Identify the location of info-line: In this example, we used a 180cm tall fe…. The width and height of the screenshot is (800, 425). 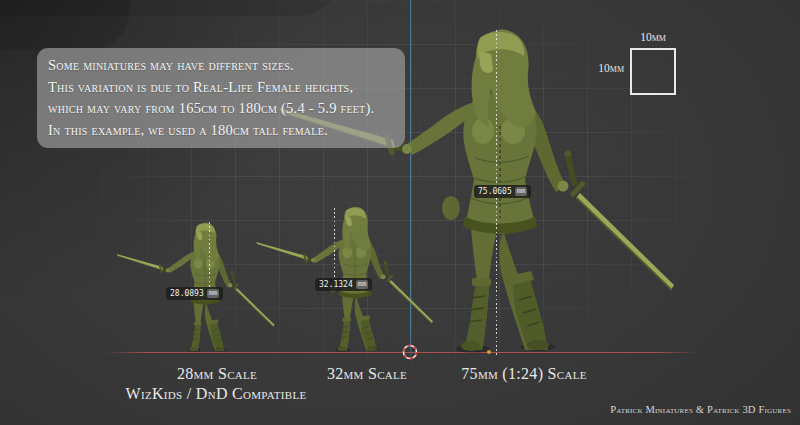
(221, 131).